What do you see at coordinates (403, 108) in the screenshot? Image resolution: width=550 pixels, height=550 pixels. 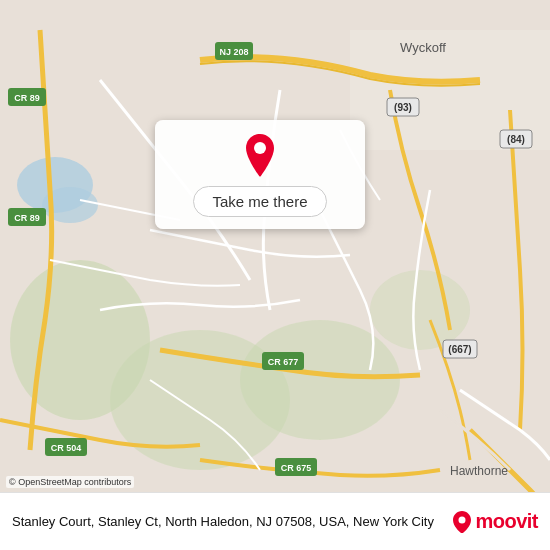 I see `svg-text: (93)` at bounding box center [403, 108].